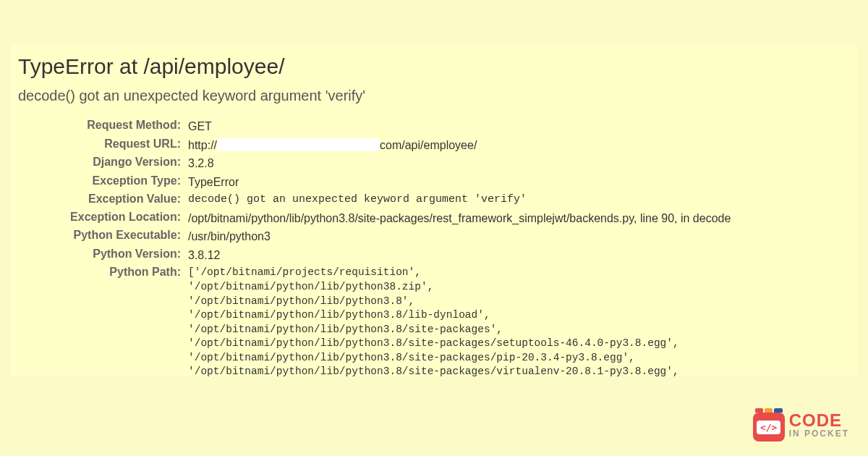 The height and width of the screenshot is (456, 868). I want to click on label-request-url: Request URL:, so click(103, 145).